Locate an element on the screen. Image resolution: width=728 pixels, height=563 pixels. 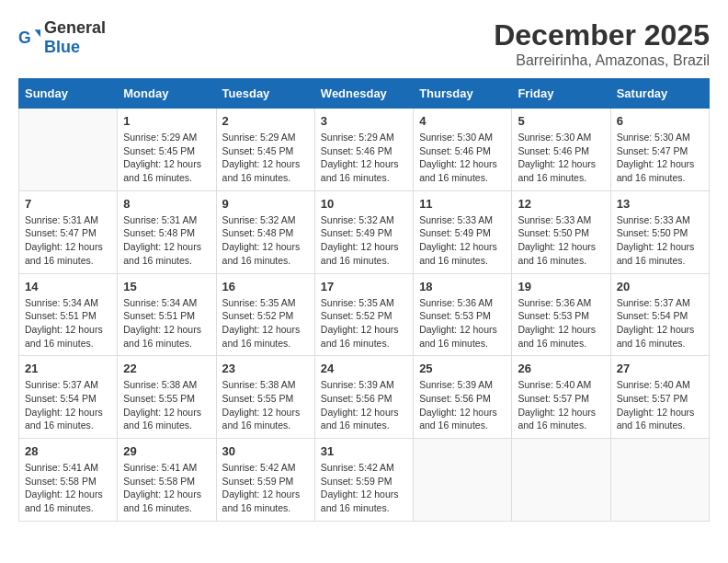
calendar-week-row-5: 28Sunrise: 5:41 AMSunset: 5:58 PMDayligh… is located at coordinates (364, 480).